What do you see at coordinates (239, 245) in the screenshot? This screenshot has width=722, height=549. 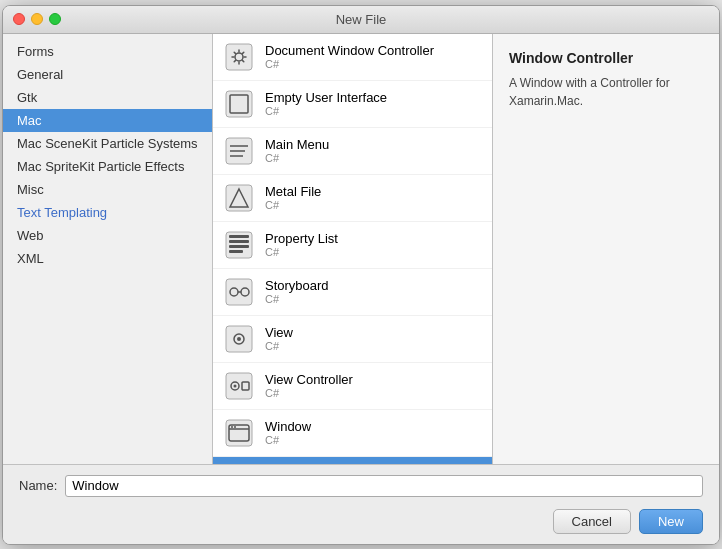 I see `list-icon` at bounding box center [239, 245].